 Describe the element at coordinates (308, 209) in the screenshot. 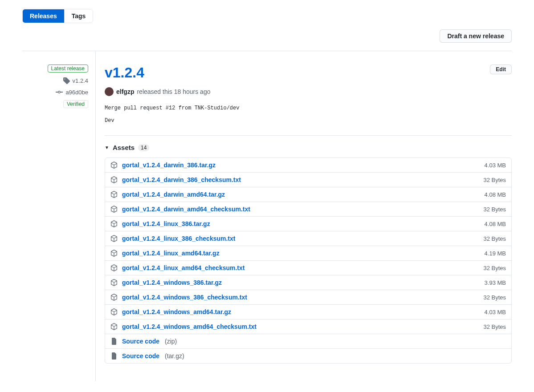

I see `asset-row: gortal_v1.2.4_darwin_amd64_checksum.txt3…` at that location.